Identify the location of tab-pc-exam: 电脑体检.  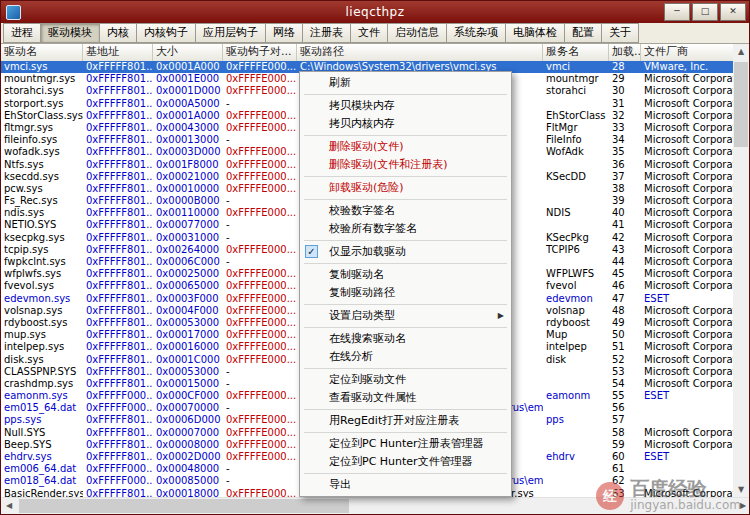
(536, 33).